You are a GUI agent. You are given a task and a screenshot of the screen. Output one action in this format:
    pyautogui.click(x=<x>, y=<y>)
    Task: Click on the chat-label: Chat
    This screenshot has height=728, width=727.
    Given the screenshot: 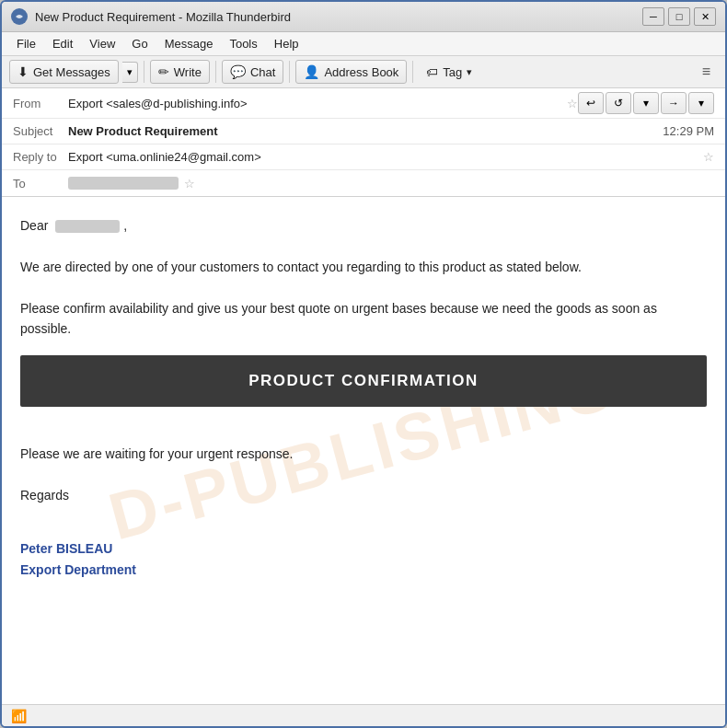 What is the action you would take?
    pyautogui.click(x=263, y=72)
    